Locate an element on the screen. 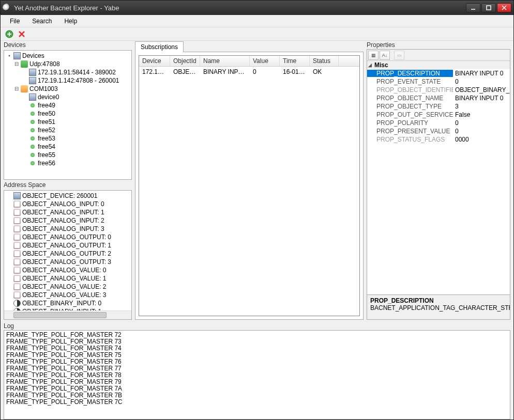 Image resolution: width=514 pixels, height=420 pixels. col-time: Time is located at coordinates (295, 61).